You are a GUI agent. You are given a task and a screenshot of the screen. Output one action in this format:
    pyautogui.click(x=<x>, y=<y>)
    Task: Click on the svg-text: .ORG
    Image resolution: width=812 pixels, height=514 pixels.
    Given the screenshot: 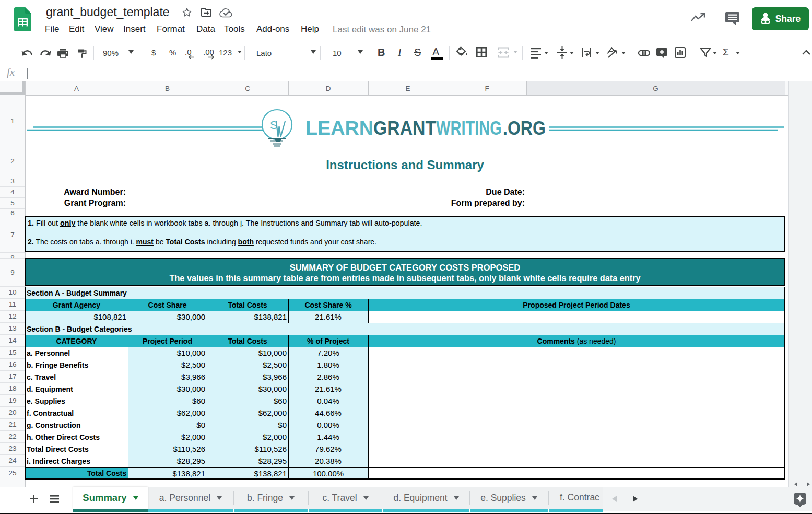 What is the action you would take?
    pyautogui.click(x=524, y=128)
    